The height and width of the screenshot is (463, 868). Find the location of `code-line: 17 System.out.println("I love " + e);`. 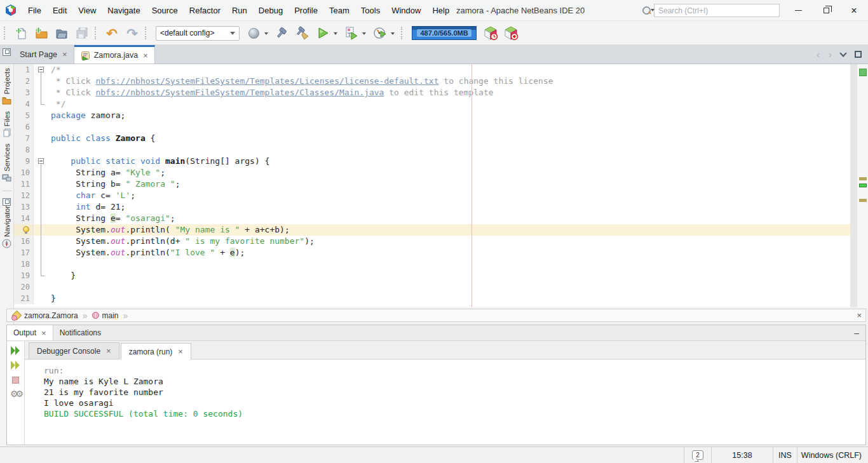

code-line: 17 System.out.println("I love " + e); is located at coordinates (432, 253).